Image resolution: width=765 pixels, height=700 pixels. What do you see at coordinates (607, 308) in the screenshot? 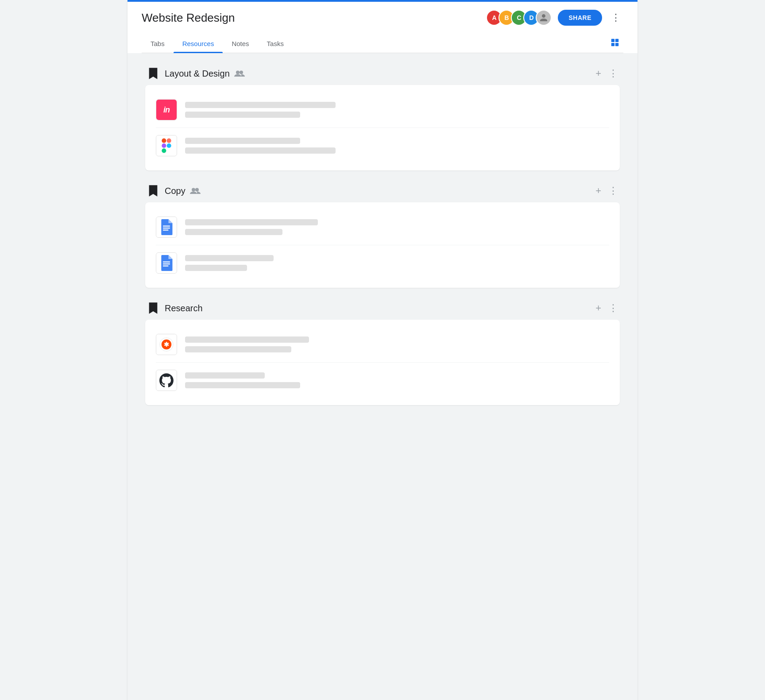
I see `section-actions-research: + ⋮` at bounding box center [607, 308].